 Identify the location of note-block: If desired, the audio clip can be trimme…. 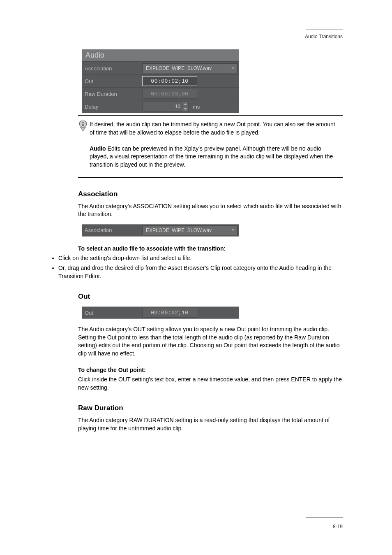
(210, 145).